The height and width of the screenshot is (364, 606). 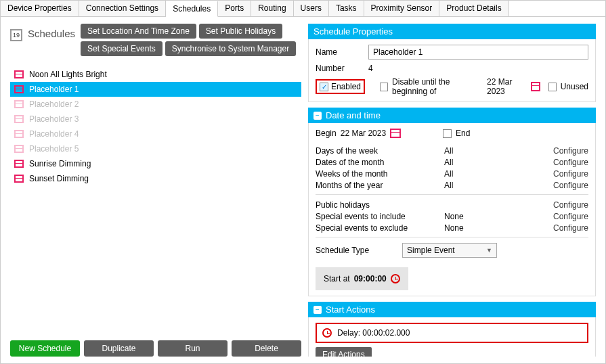 What do you see at coordinates (452, 174) in the screenshot?
I see `config-row: Weeks of the monthAllConfigure` at bounding box center [452, 174].